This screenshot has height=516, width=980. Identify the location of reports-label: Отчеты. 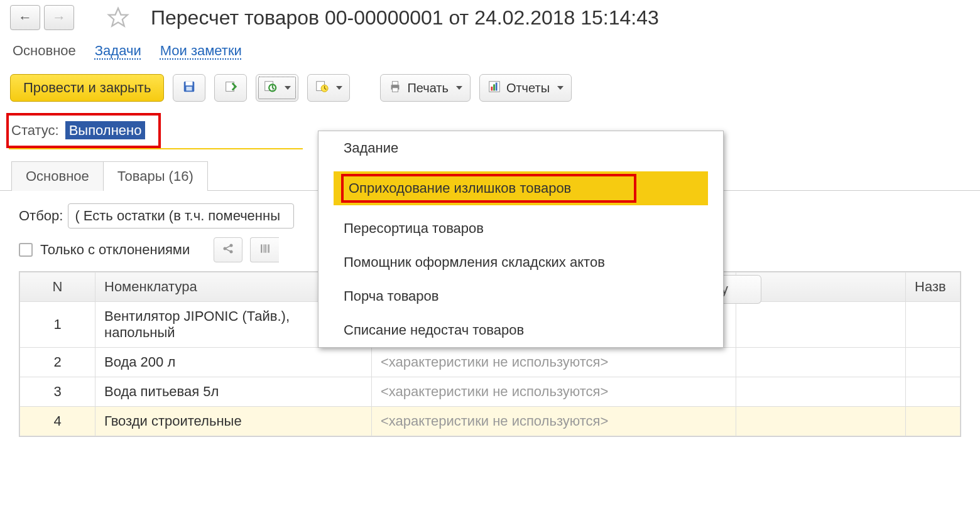
(528, 88).